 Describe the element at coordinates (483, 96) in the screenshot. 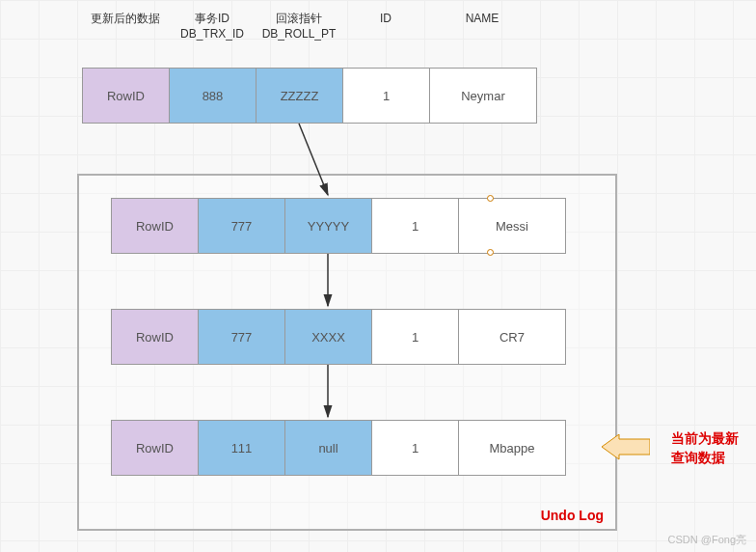

I see `cell-name: Neymar` at that location.